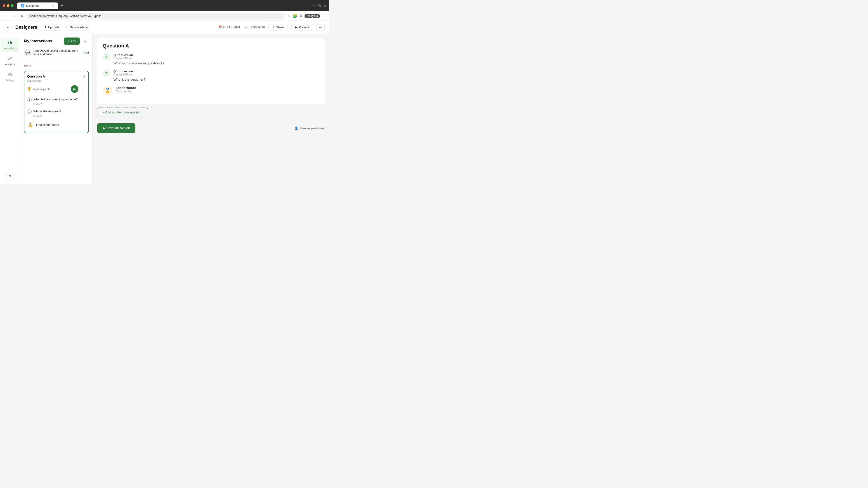 Image resolution: width=868 pixels, height=488 pixels. What do you see at coordinates (211, 91) in the screenshot?
I see `leaderboard-section: 🏅 Leaderboard Quiz results` at bounding box center [211, 91].